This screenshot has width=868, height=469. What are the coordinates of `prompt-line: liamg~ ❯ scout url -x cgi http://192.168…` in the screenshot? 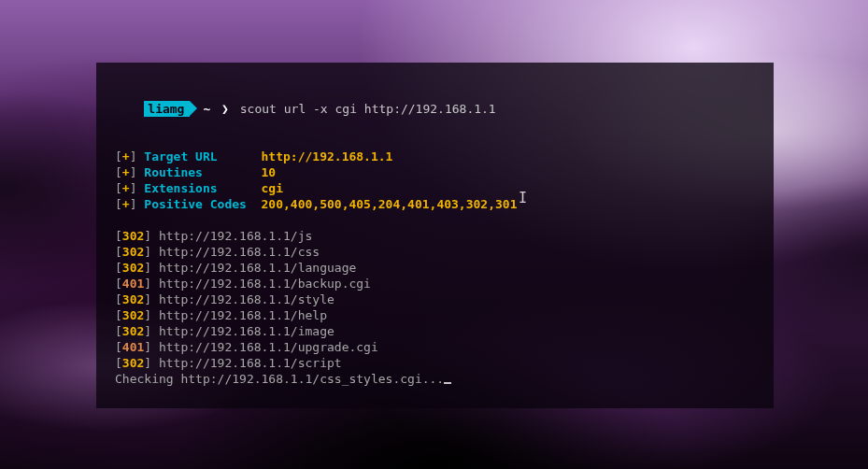 It's located at (435, 108).